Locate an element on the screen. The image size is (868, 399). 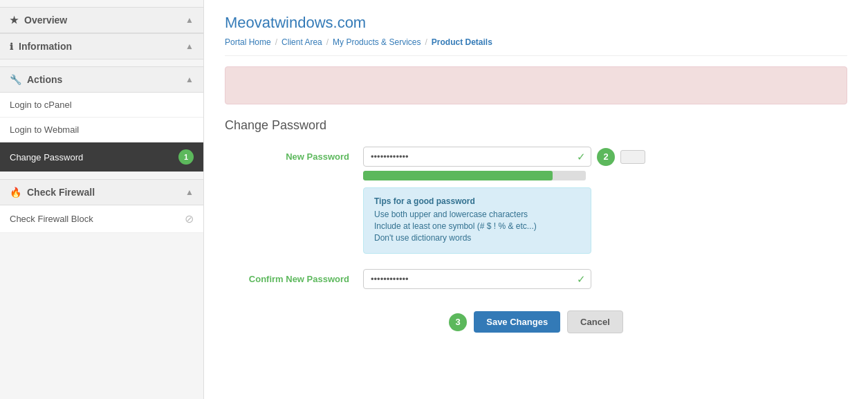
chevron-up-icon-firewall: ▲ is located at coordinates (190, 192).